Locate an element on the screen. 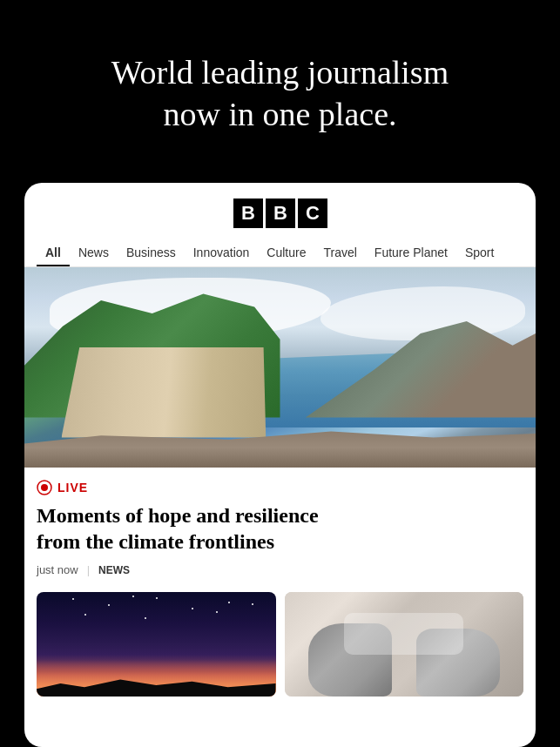 The width and height of the screenshot is (560, 747). thumbnail-night-sky is located at coordinates (157, 644).